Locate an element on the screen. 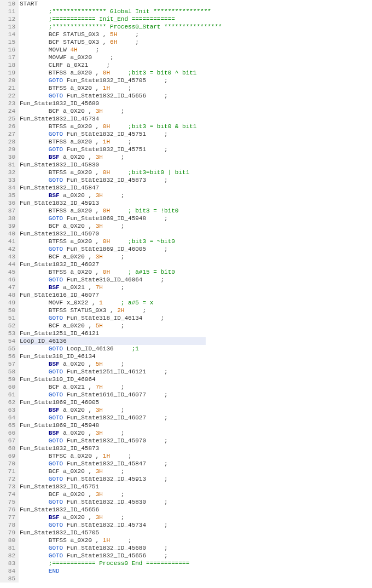  code-line: BTFSS a_0X20 , 0H ;bit3 = bit0 & bit1 is located at coordinates (196, 126).